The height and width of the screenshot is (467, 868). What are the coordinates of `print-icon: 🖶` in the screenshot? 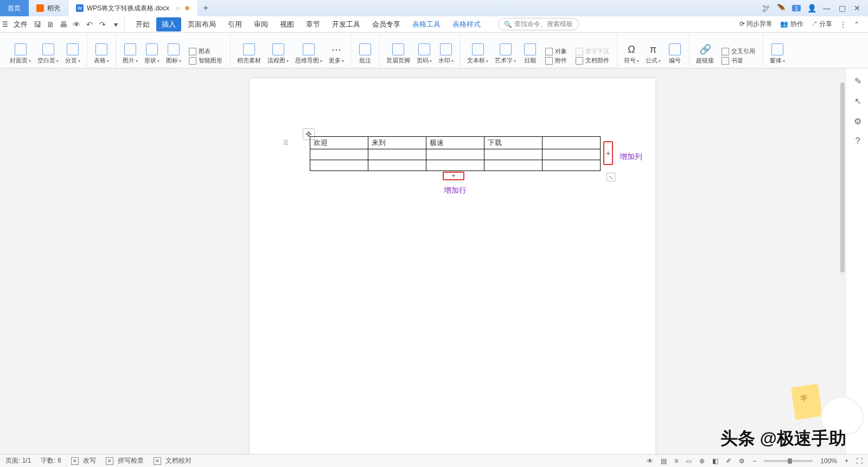 It's located at (63, 24).